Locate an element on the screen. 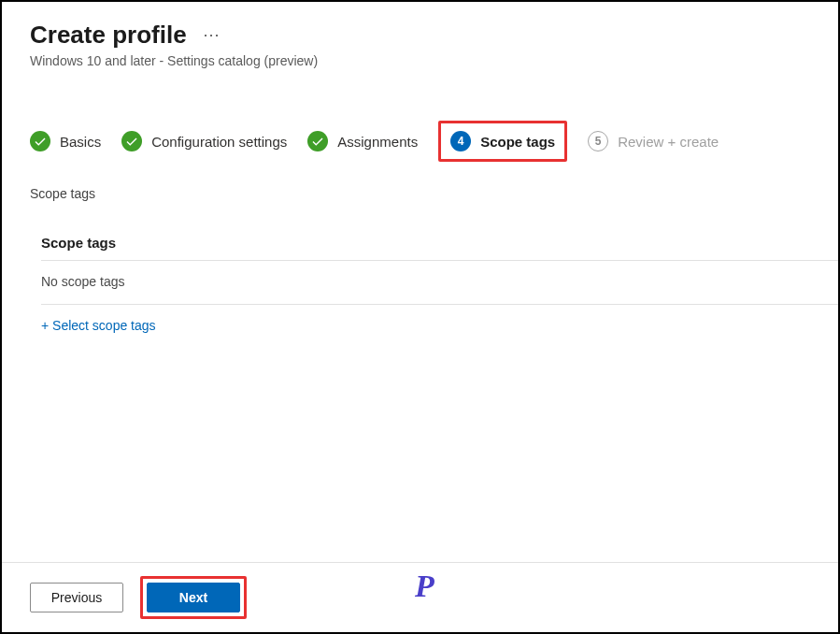 The height and width of the screenshot is (634, 840). watermark-logo: P is located at coordinates (424, 586).